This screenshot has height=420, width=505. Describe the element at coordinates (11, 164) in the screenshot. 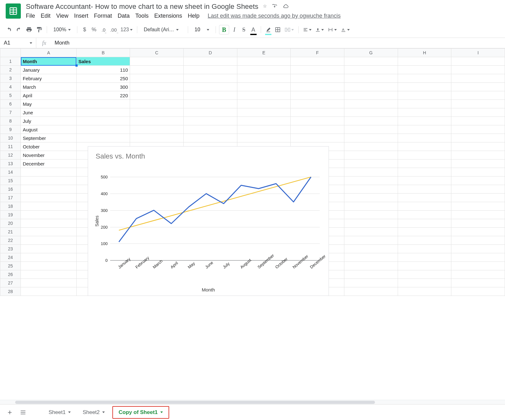

I see `row-header: 13` at that location.